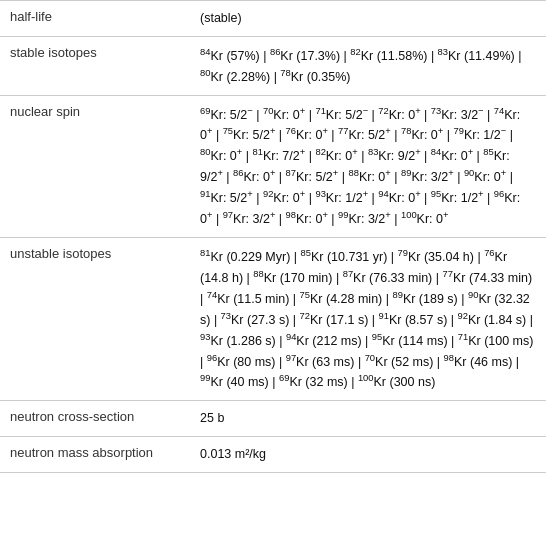 This screenshot has width=546, height=547. What do you see at coordinates (368, 419) in the screenshot?
I see `row-value: 25 b` at bounding box center [368, 419].